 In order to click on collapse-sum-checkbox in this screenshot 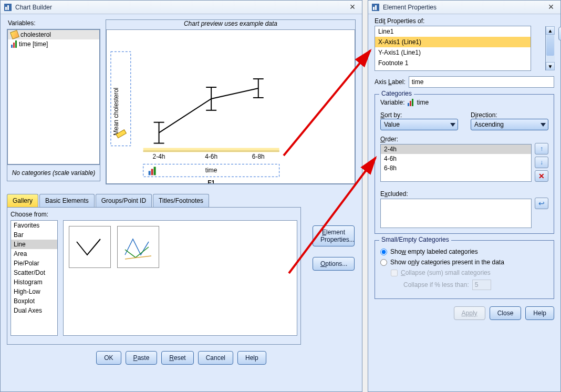, I will do `click(394, 273)`.